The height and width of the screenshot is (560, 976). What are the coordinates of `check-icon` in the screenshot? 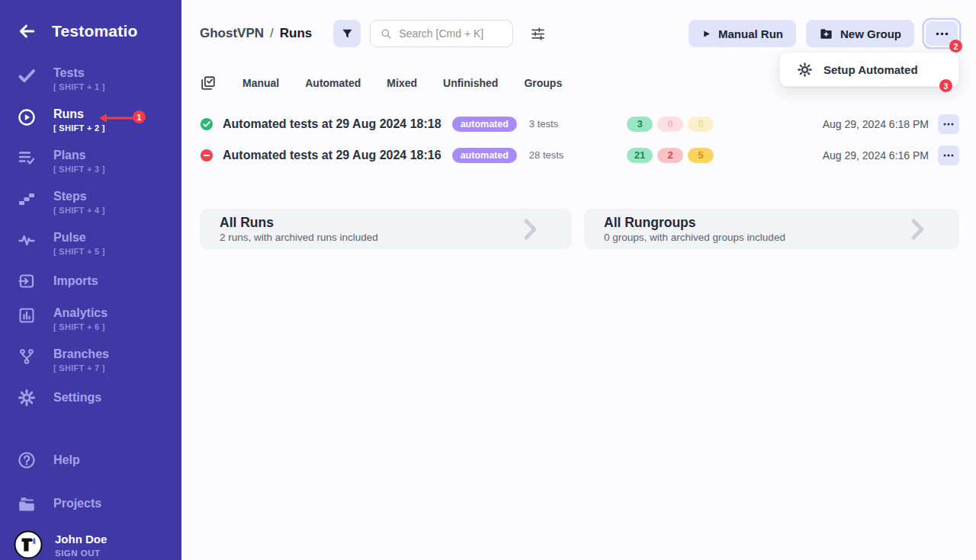 It's located at (27, 75).